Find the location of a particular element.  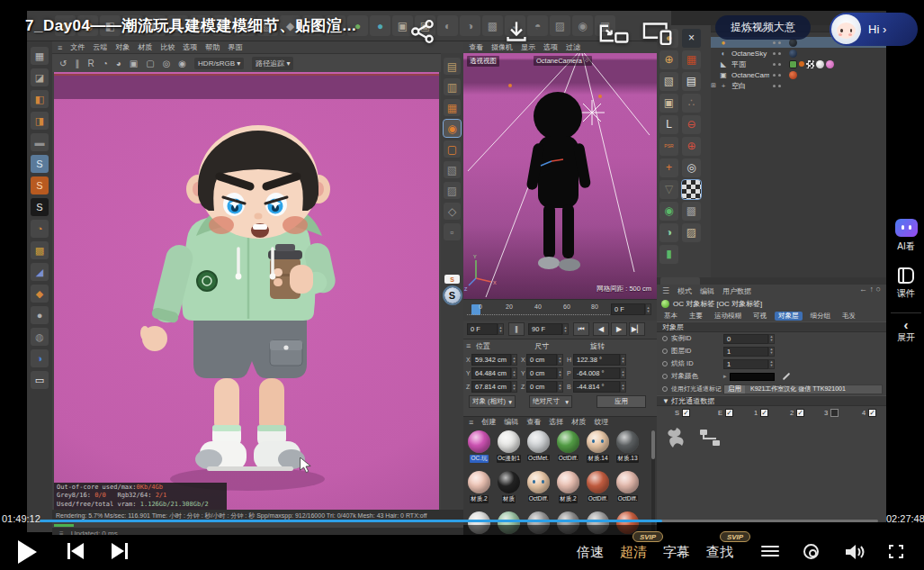

sidebar-item-expand: ‹ 展开 is located at coordinates (906, 331).